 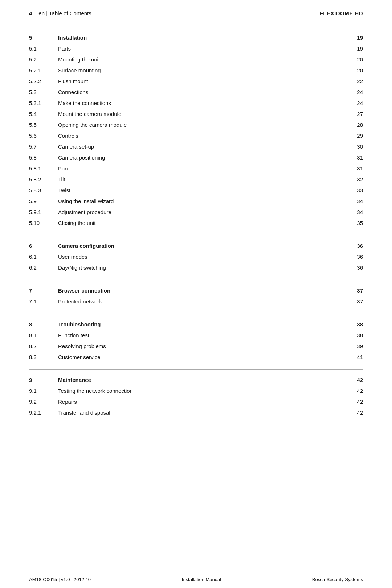 I want to click on toc-section-number: 7, so click(x=44, y=291).